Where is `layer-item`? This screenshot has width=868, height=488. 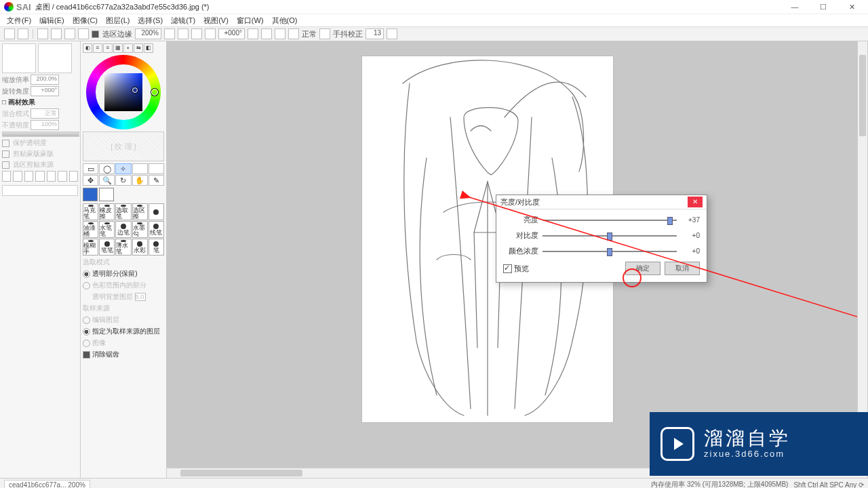 layer-item is located at coordinates (40, 190).